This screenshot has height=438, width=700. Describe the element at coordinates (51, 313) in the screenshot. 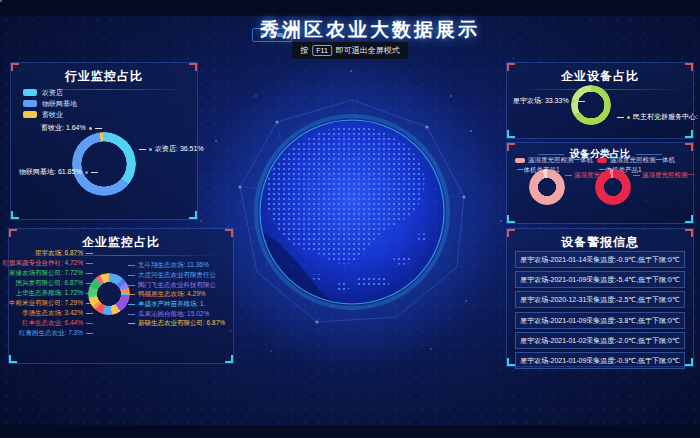

I see `enterprise-label: 李强生态农场: 3.42%` at that location.